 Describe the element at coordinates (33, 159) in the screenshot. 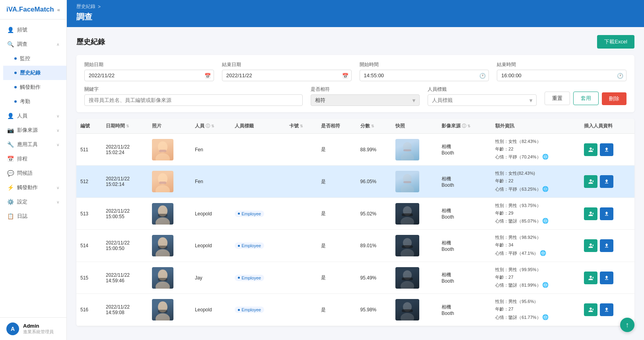

I see `sidebar-item-schedule: 📅 排程` at that location.